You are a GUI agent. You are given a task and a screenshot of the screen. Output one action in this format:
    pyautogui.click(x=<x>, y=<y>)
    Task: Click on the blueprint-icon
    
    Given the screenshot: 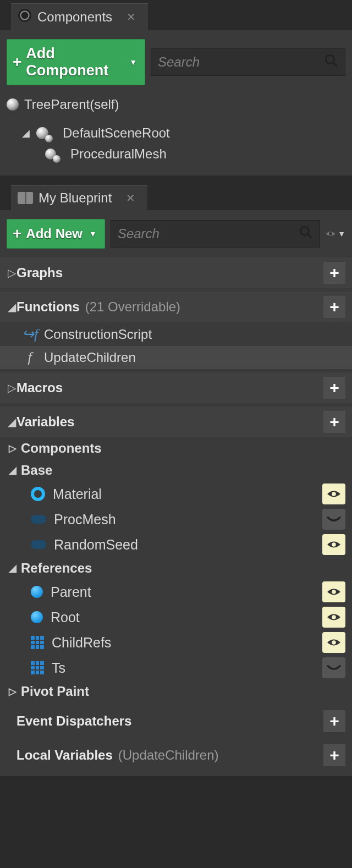 What is the action you would take?
    pyautogui.click(x=25, y=198)
    